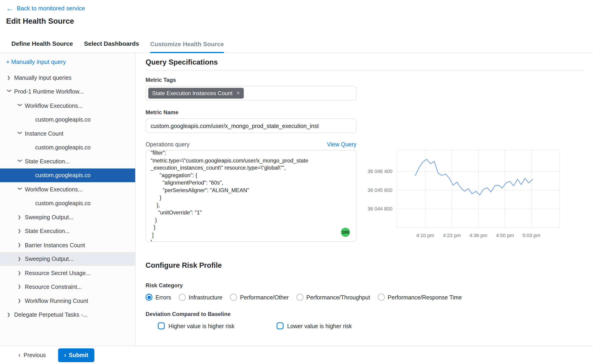  Describe the element at coordinates (78, 355) in the screenshot. I see `submit-button-label: Submit` at that location.